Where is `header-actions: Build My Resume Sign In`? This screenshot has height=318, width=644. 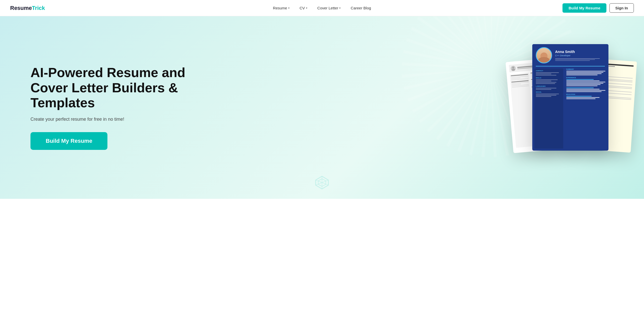 header-actions: Build My Resume Sign In is located at coordinates (598, 8).